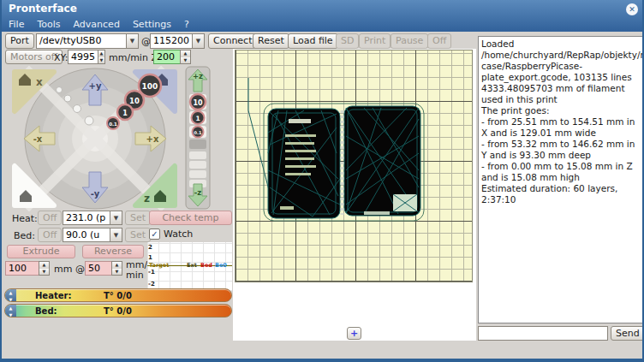 The image size is (644, 362). Describe the element at coordinates (82, 56) in the screenshot. I see `xy-feedrate-value: 4995` at that location.